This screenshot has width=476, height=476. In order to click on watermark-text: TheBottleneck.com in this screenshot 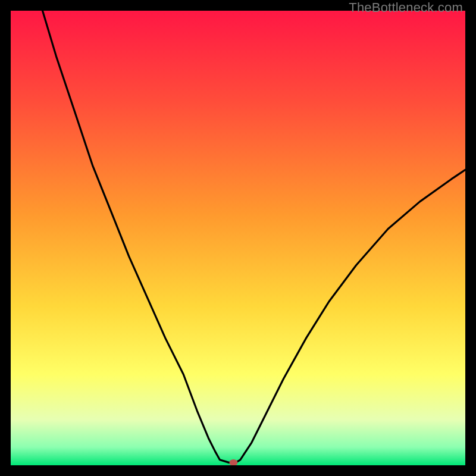, I will do `click(406, 8)`.